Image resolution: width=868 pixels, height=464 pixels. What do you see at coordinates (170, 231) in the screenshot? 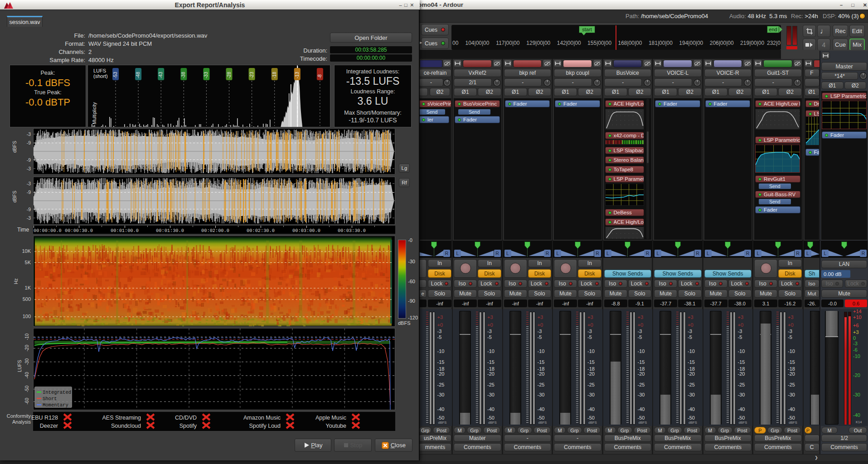
I see `svg-text: 00:01:30.0` at bounding box center [170, 231].